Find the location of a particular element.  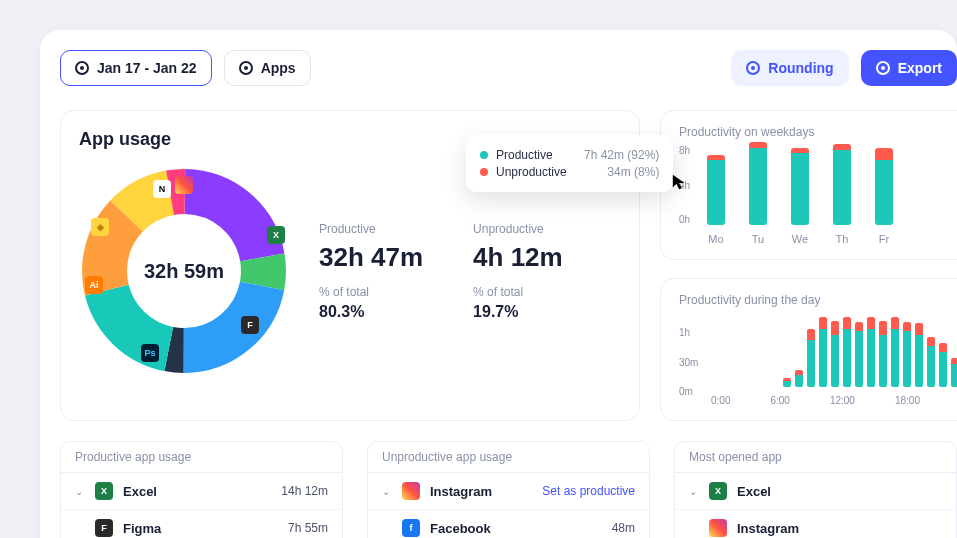

chart-tooltip: Productive7h 42m (92%) Unproductive34m (… is located at coordinates (570, 164).